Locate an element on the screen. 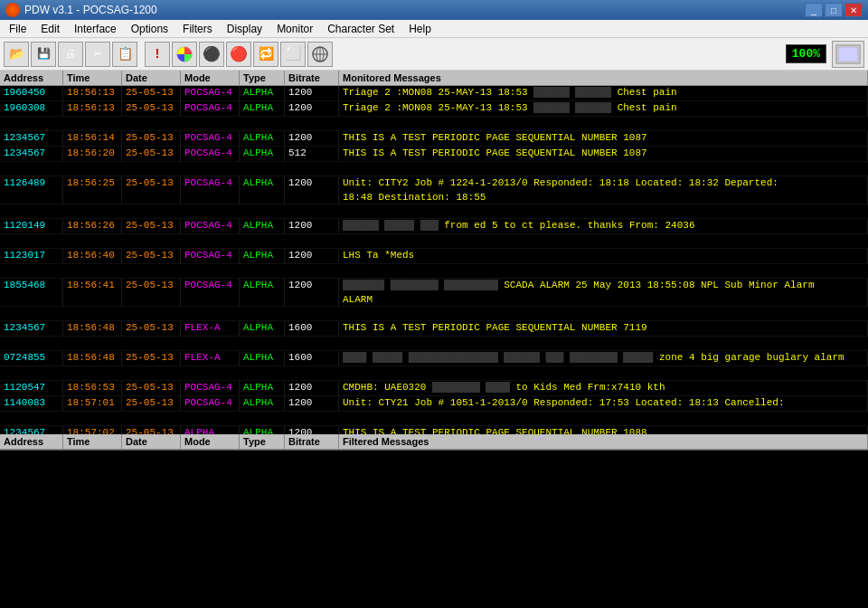  toolbar-refresh: 🔁 is located at coordinates (266, 54).